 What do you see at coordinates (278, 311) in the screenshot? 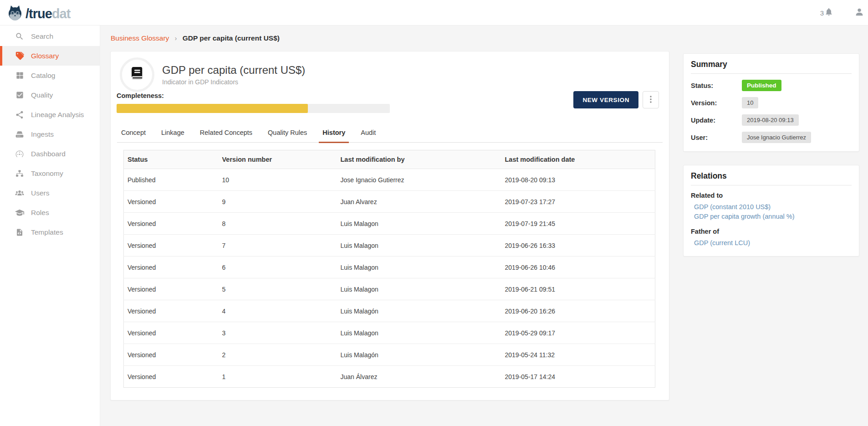
I see `cell-version-number: 4` at bounding box center [278, 311].